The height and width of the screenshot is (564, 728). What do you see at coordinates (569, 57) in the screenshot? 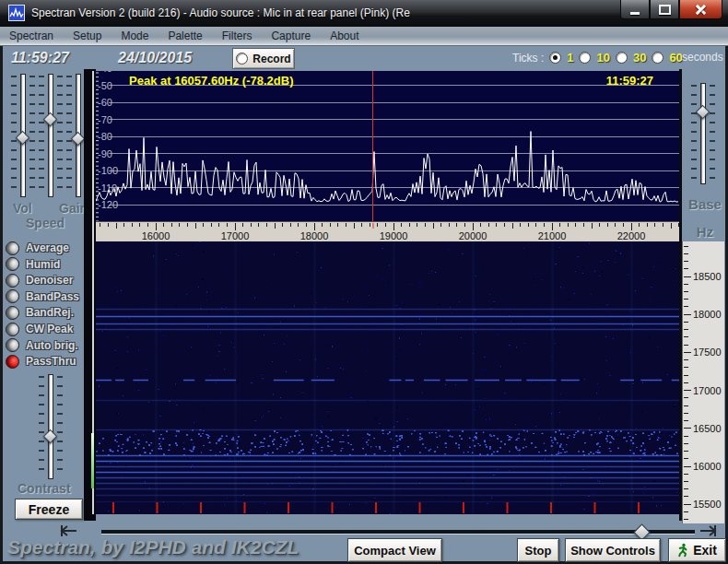
I see `ticks-option-label: 1` at bounding box center [569, 57].